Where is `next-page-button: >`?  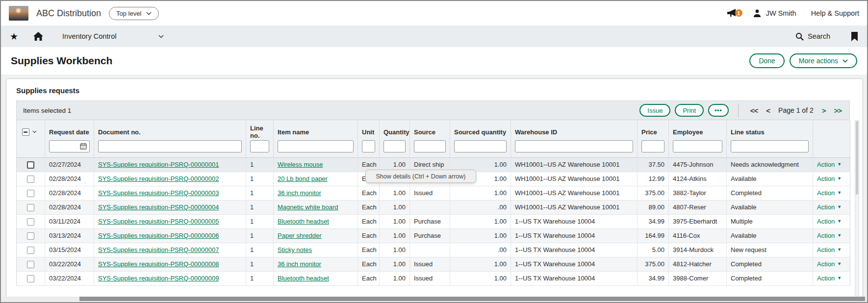 next-page-button: > is located at coordinates (824, 111).